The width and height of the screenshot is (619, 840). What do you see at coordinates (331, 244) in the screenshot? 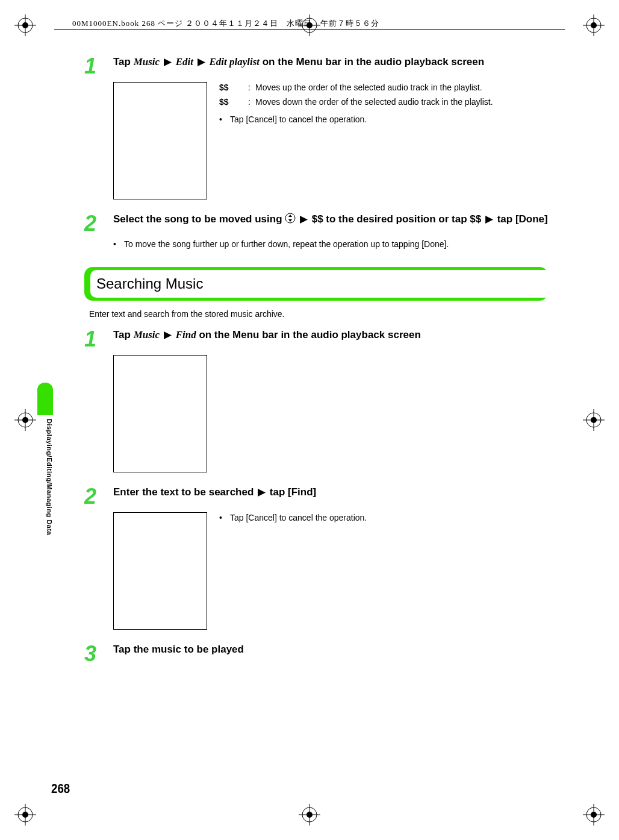
I see `step-2-note: • To move the song further up or further…` at bounding box center [331, 244].